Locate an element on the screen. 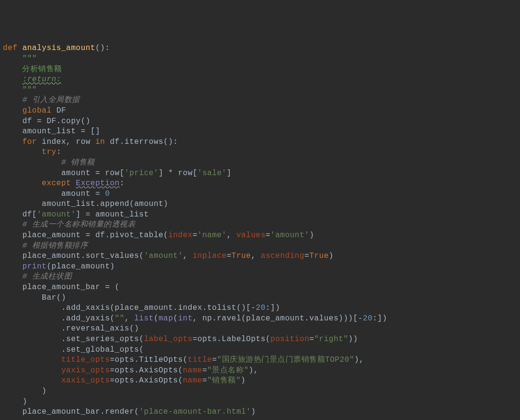 The height and width of the screenshot is (420, 520). token: np.ravel(place_amount.values)))[- is located at coordinates (282, 318).